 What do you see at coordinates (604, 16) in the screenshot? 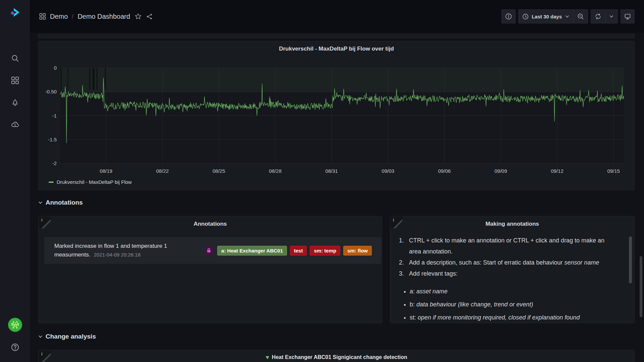
I see `refresh-group` at bounding box center [604, 16].